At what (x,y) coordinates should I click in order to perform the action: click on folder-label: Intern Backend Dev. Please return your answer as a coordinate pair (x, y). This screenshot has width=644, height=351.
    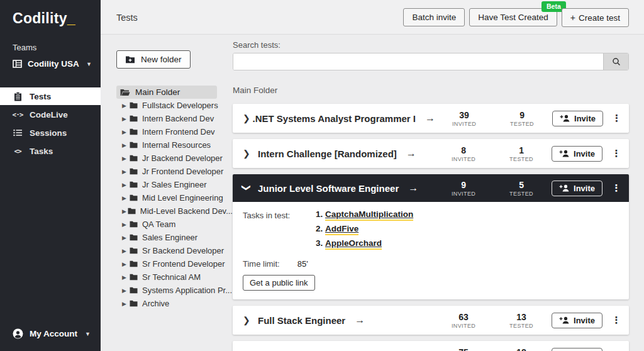
    Looking at the image, I should click on (178, 118).